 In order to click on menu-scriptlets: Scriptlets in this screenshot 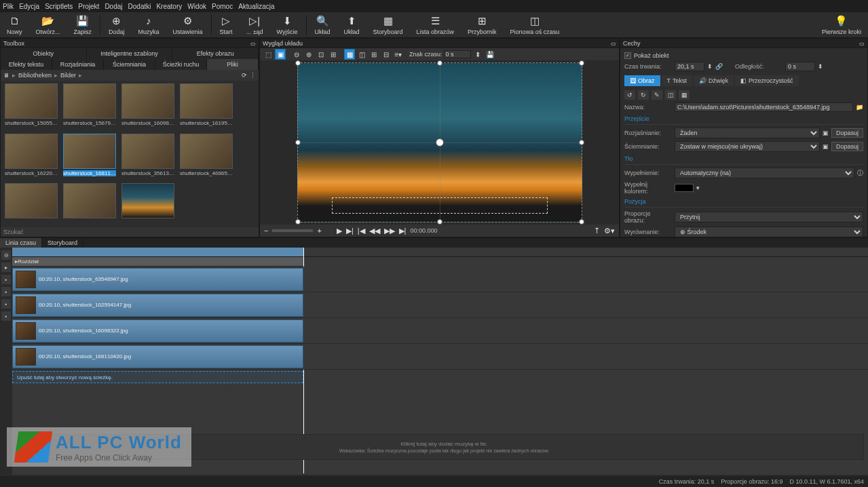, I will do `click(58, 7)`.